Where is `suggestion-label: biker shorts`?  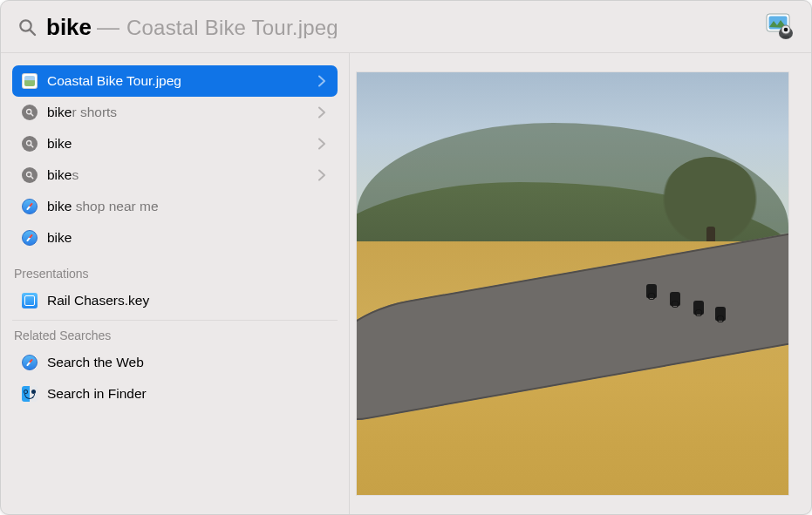
suggestion-label: biker shorts is located at coordinates (181, 112).